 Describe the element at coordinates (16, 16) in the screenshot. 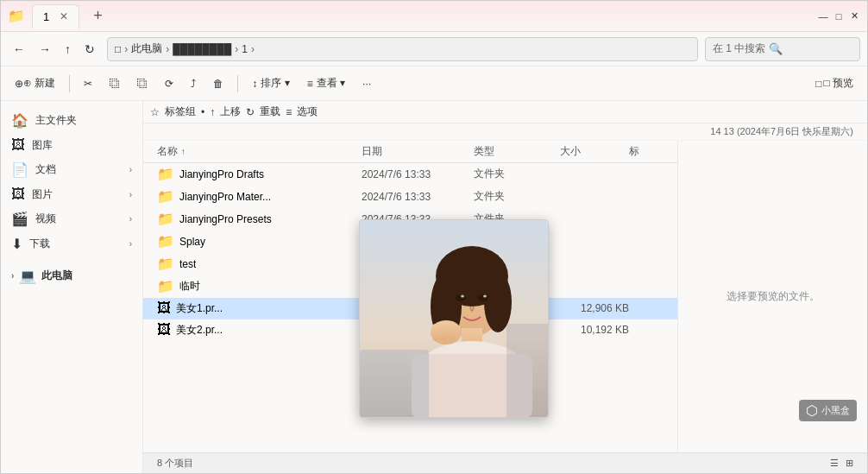

I see `tab-folder-icon: 📁` at that location.